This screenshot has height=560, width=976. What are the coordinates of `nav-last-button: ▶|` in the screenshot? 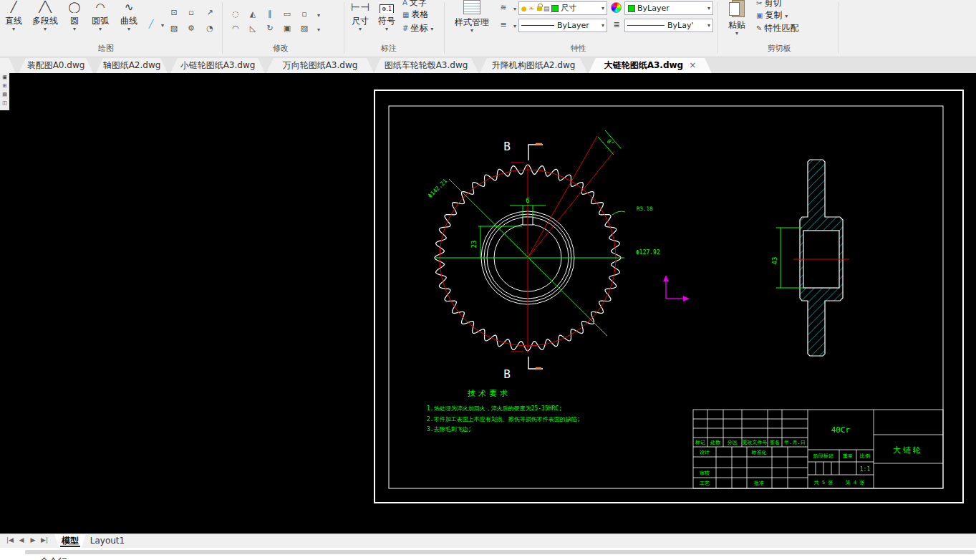 It's located at (44, 540).